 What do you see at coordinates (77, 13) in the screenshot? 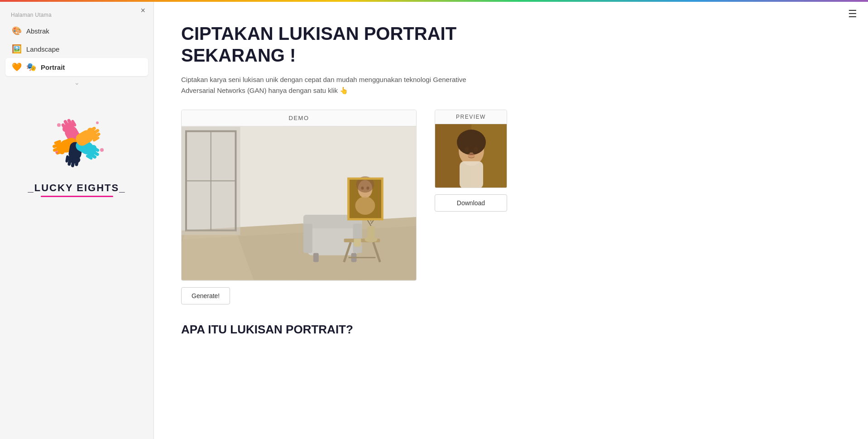
I see `sidebar-section-label: Halaman Utama` at bounding box center [77, 13].